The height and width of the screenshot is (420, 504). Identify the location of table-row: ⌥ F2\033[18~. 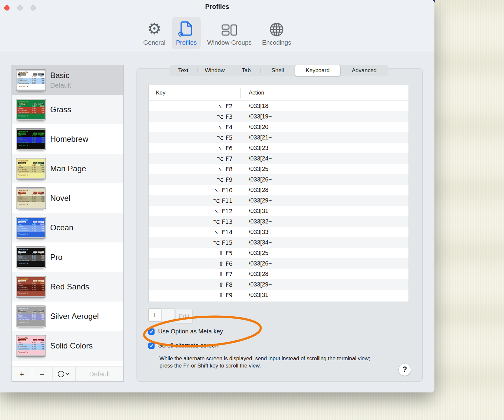
(279, 106).